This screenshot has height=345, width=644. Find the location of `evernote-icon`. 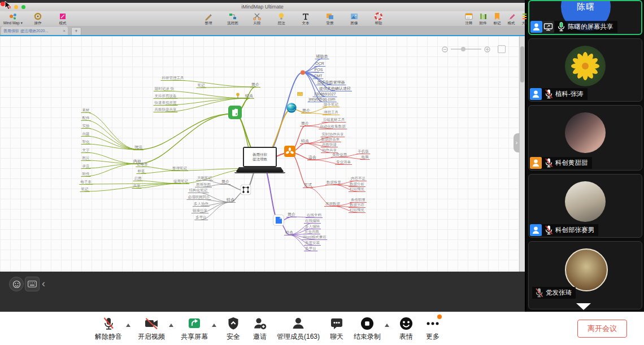

evernote-icon is located at coordinates (235, 113).